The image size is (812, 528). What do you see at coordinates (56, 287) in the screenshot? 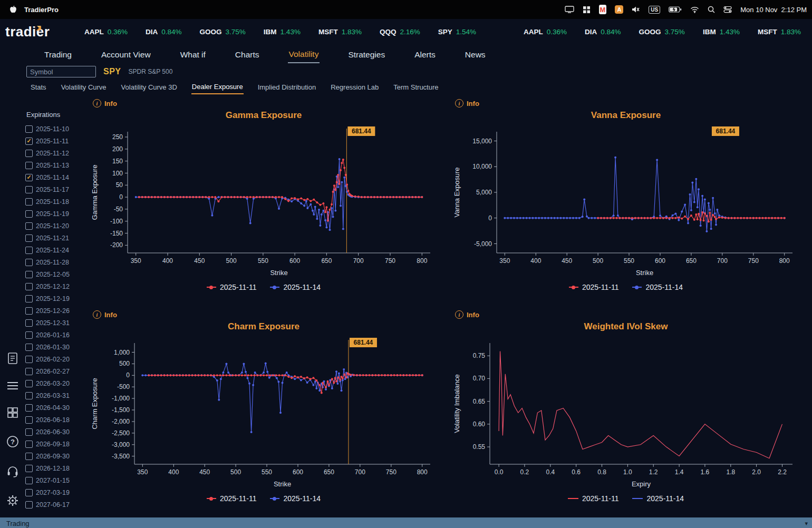
I see `expiration-row-2025-12-12: 2025-12-12` at bounding box center [56, 287].